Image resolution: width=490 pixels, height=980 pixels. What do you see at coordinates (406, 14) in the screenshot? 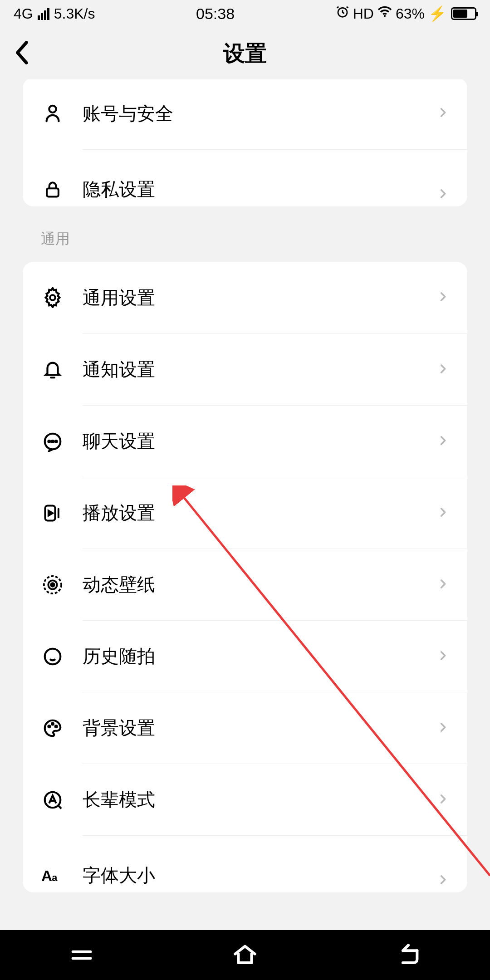
I see `status-right: HD 63% ⚡` at bounding box center [406, 14].